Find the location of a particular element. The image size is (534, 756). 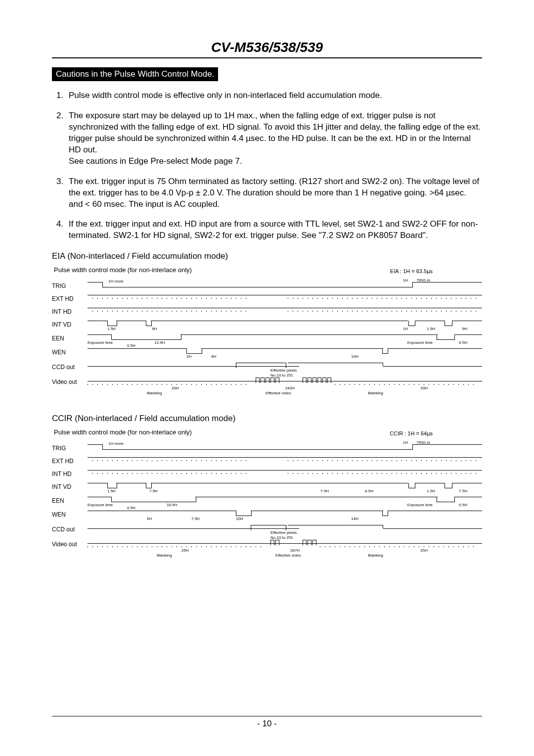

section-caption: Cautions in the Pulse Width Control Mode… is located at coordinates (135, 74).